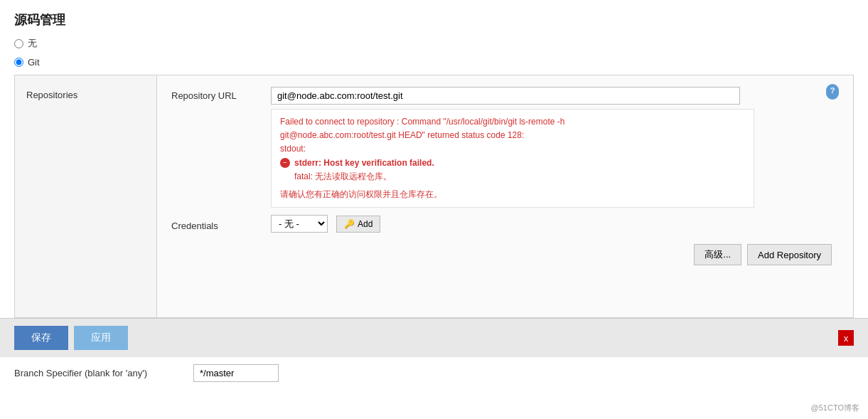 This screenshot has height=419, width=868. I want to click on top-help-icon: ?, so click(832, 90).